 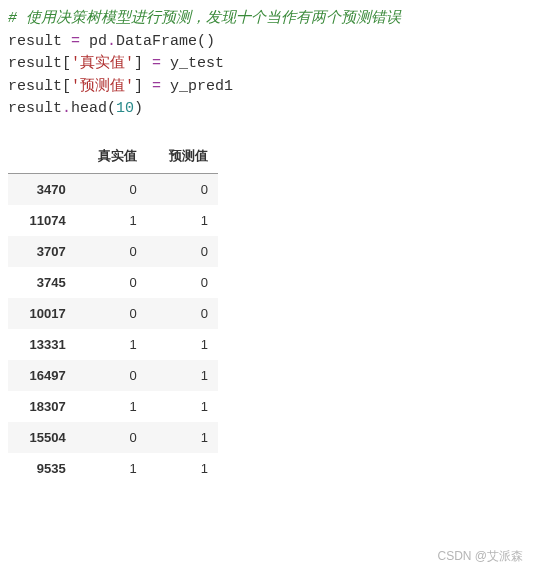 What do you see at coordinates (113, 156) in the screenshot?
I see `table-header-row: 真实值 预测值` at bounding box center [113, 156].